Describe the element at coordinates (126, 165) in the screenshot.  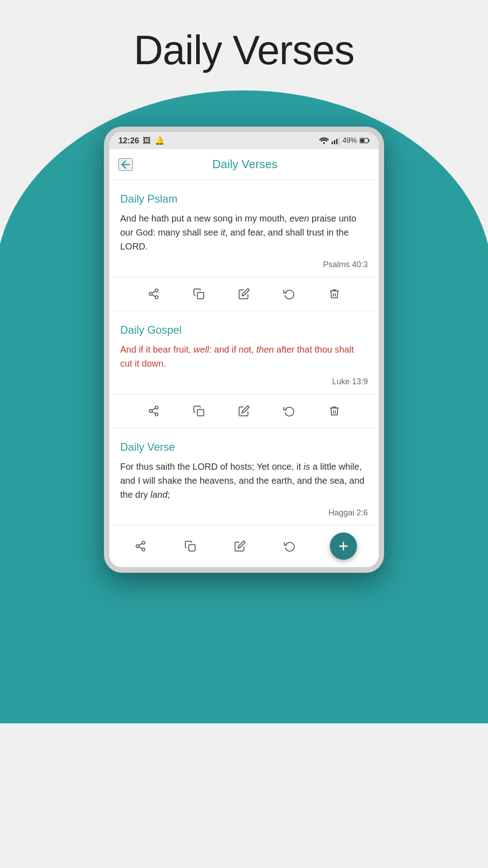
I see `back-button` at that location.